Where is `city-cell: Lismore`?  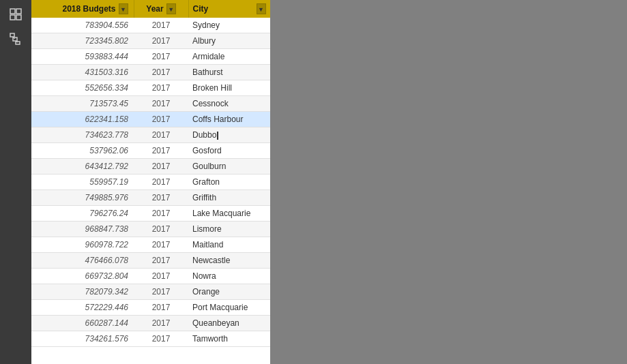 city-cell: Lismore is located at coordinates (229, 229).